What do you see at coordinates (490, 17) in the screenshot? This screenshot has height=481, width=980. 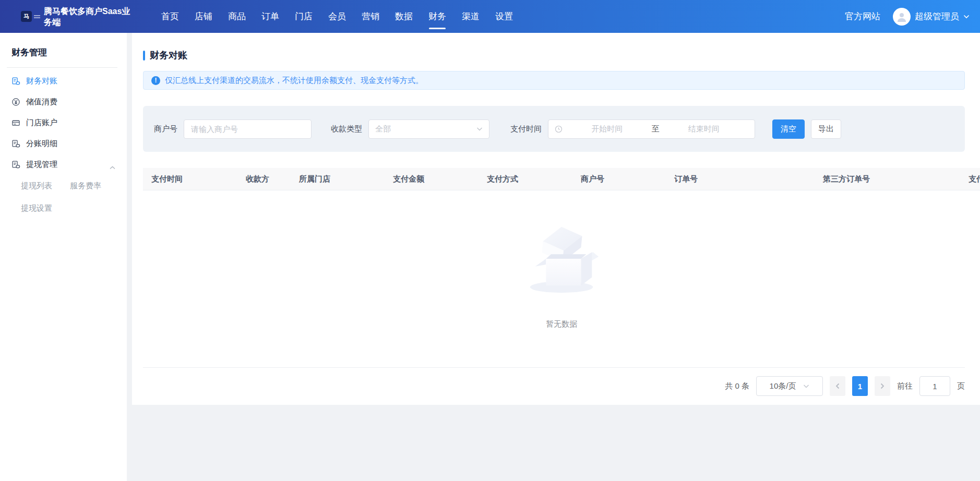 I see `top-navbar: 马 腾马餐饮多商户Saas业务端 首页 店铺 商品 订单 门店 会员 营销 数据…` at bounding box center [490, 17].